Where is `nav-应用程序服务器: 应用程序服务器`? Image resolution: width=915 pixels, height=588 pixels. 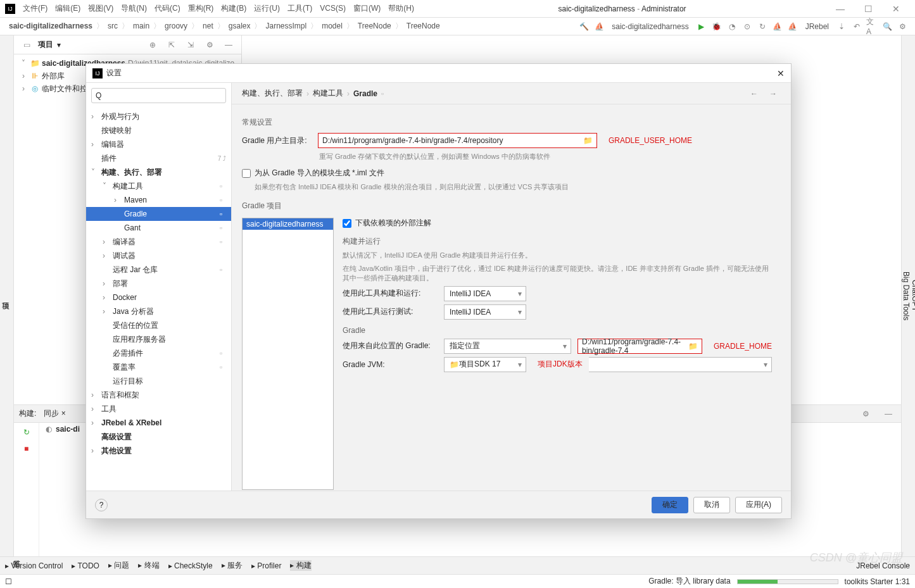
nav-应用程序服务器: 应用程序服务器 is located at coordinates (158, 339).